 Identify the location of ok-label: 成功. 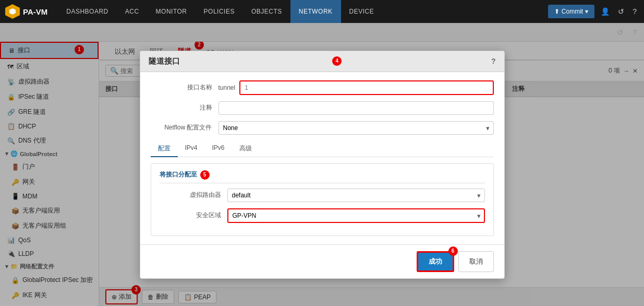
(435, 261).